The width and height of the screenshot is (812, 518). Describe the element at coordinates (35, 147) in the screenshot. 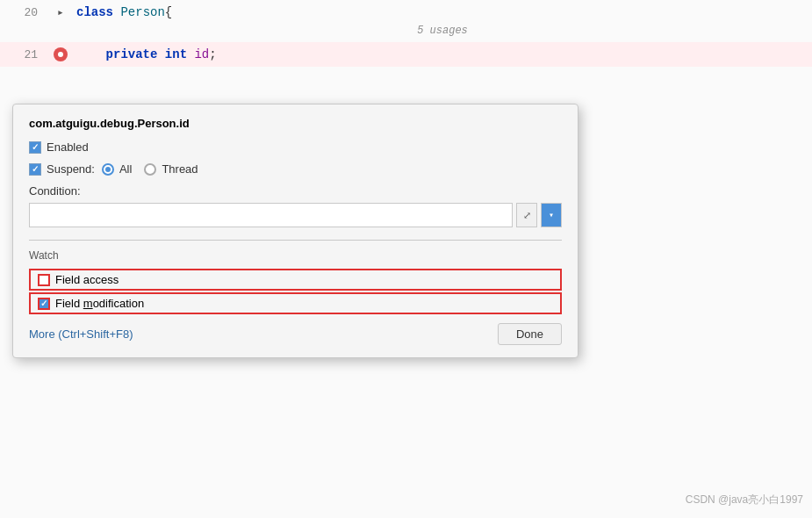

I see `enabled-checkbox: ✓` at that location.